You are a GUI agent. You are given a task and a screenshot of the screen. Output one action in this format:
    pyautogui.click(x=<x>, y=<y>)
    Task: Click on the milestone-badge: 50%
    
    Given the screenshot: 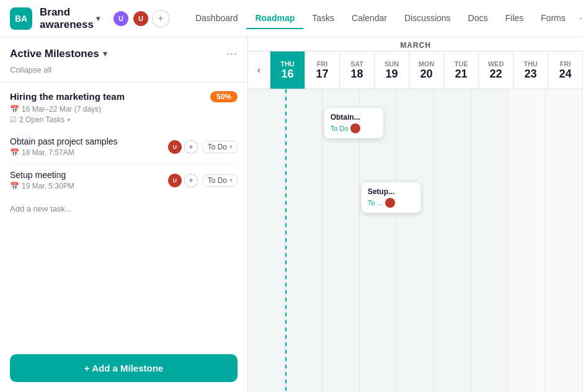 What is the action you would take?
    pyautogui.click(x=224, y=97)
    